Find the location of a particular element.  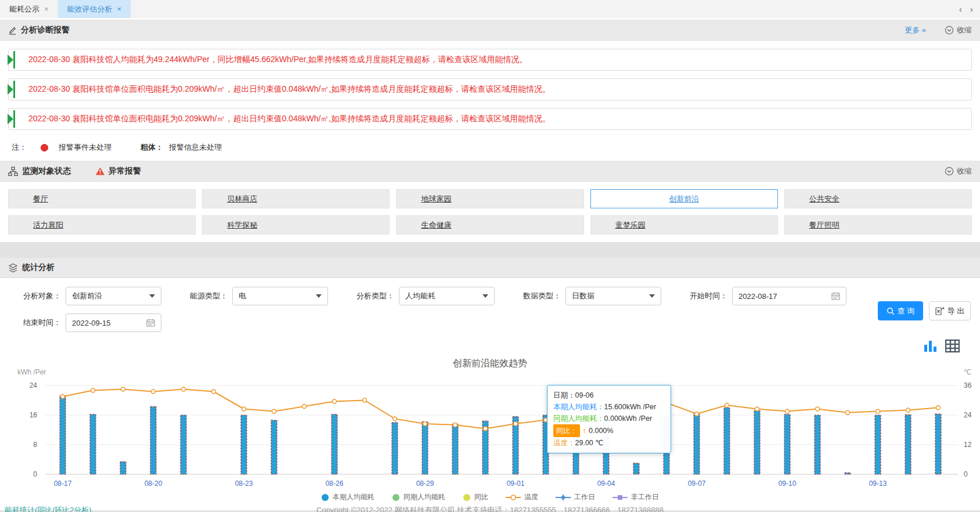

monitor-object-canteen-lighting: 餐厅照明 is located at coordinates (878, 225).